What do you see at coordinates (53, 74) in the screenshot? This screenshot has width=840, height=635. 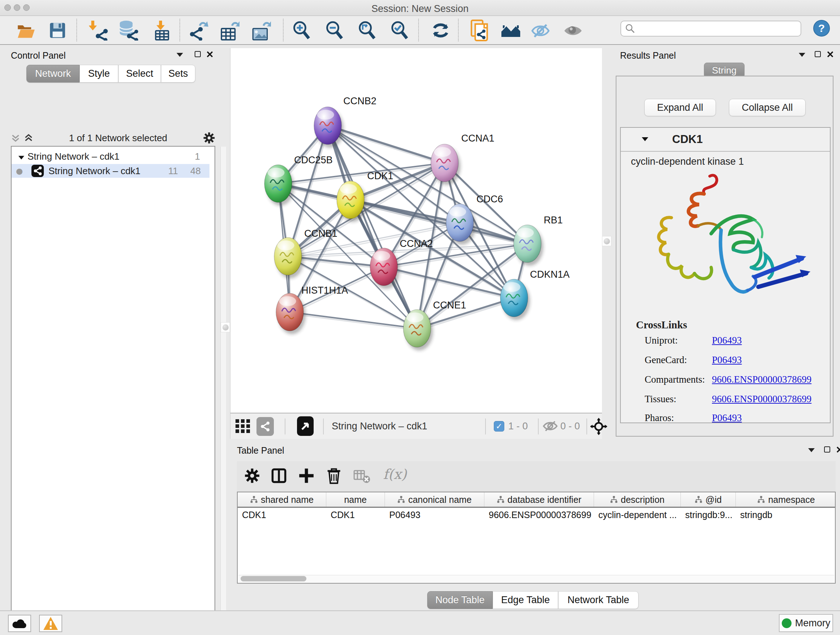 I see `tab-network: Network` at bounding box center [53, 74].